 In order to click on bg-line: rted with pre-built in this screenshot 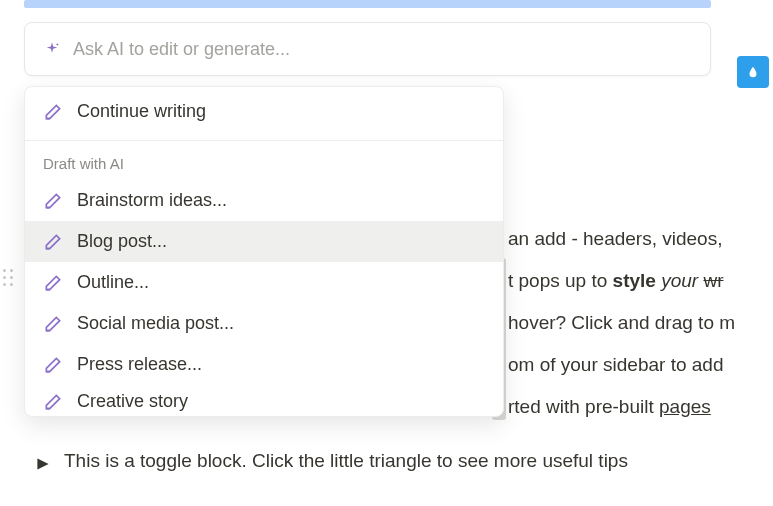, I will do `click(584, 406)`.